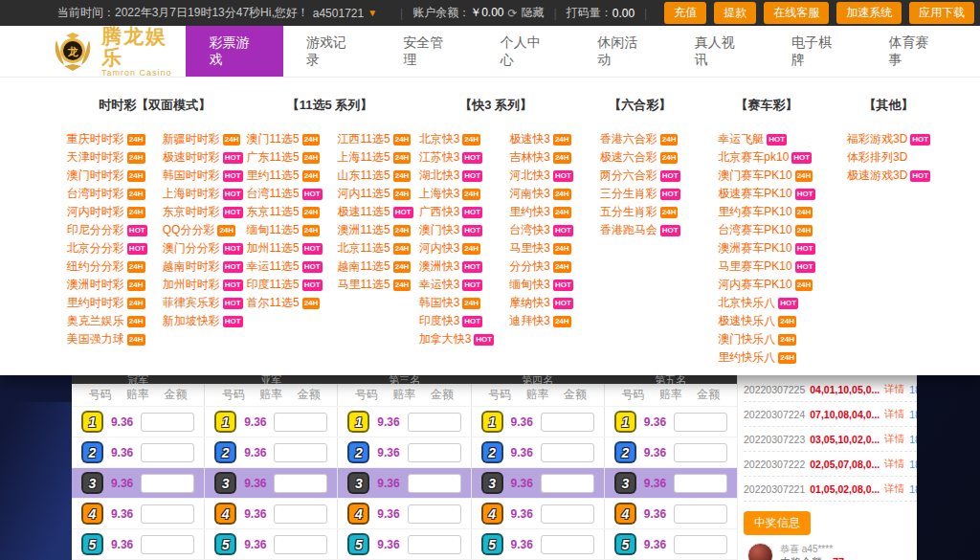  Describe the element at coordinates (915, 52) in the screenshot. I see `nav-item-体育赛事: 体育赛事` at that location.